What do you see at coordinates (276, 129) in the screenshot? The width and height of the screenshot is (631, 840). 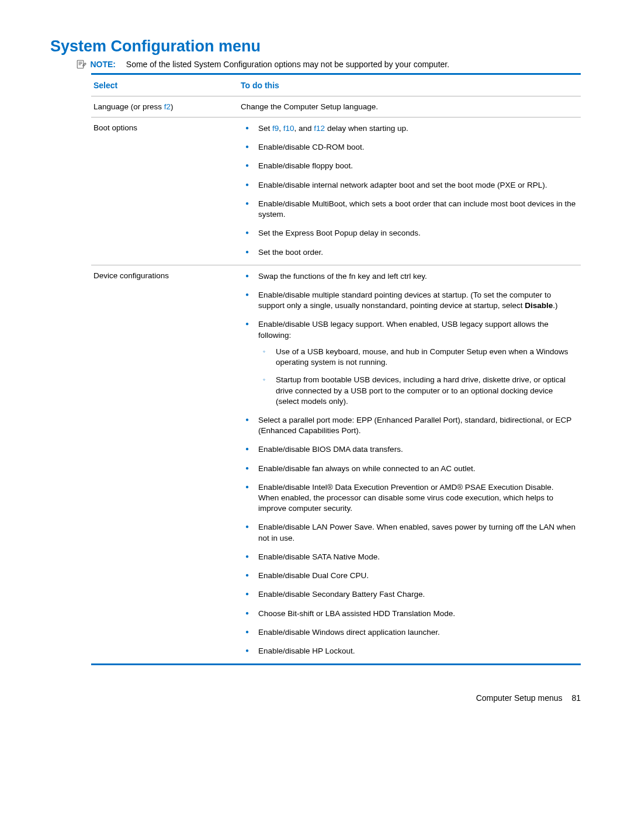 I see `hotkey-f9: f9` at bounding box center [276, 129].